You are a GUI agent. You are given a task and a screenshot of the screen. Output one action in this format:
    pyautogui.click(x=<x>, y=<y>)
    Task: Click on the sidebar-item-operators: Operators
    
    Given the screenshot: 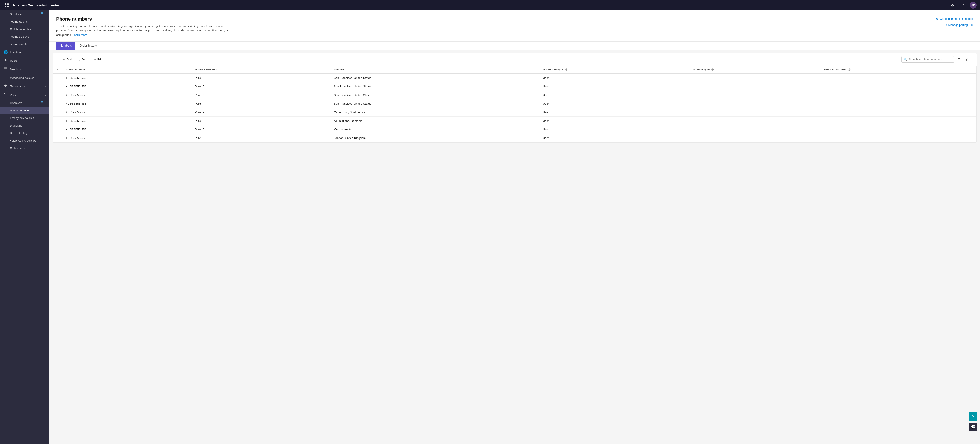 What is the action you would take?
    pyautogui.click(x=25, y=103)
    